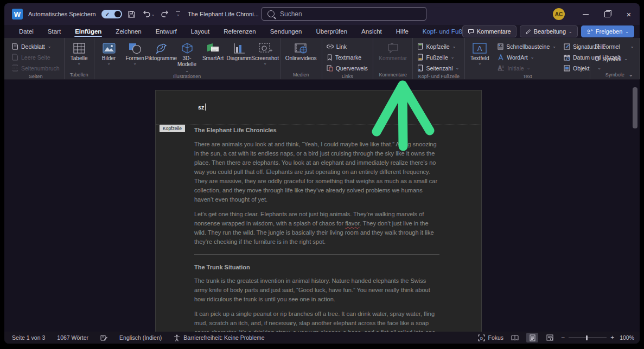  Describe the element at coordinates (201, 31) in the screenshot. I see `tab-layout: Layout` at that location.